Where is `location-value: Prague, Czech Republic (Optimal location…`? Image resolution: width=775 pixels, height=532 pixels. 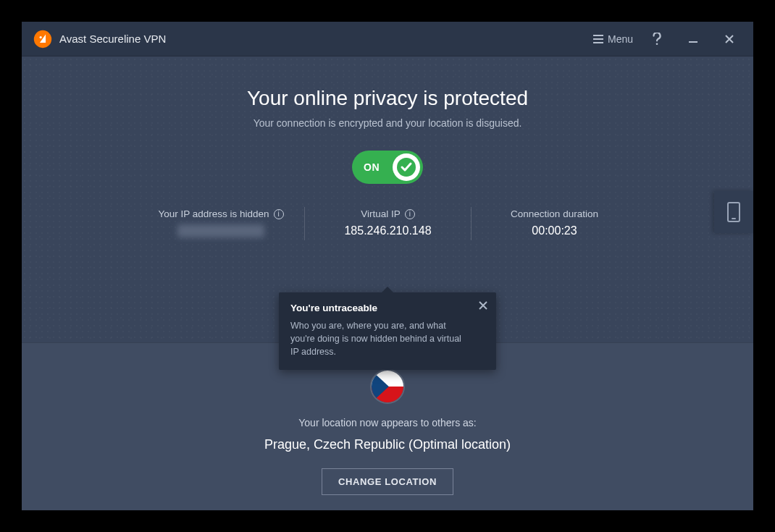 location-value: Prague, Czech Republic (Optimal location… is located at coordinates (388, 444).